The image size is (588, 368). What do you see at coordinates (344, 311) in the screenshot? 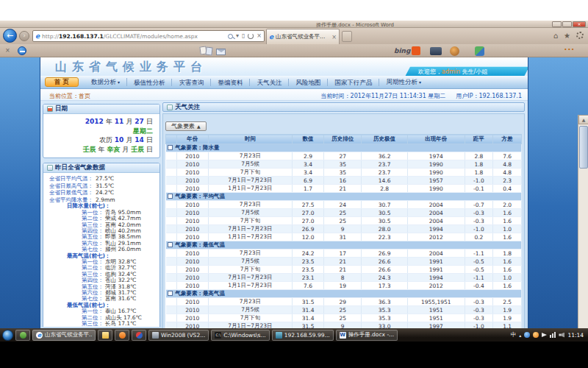
I see `table-row: 20107月5候31.42535.31951-0.31.9` at bounding box center [344, 311].